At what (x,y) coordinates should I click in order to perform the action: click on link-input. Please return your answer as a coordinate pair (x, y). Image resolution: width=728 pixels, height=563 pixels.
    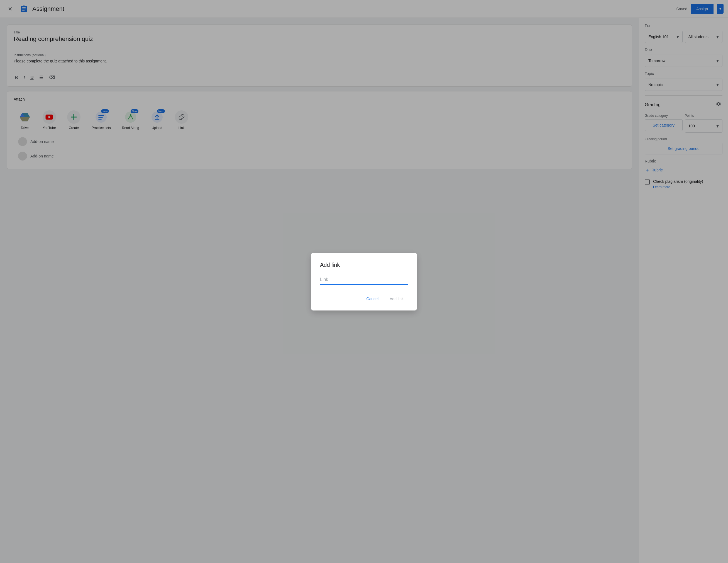
    Looking at the image, I should click on (364, 280).